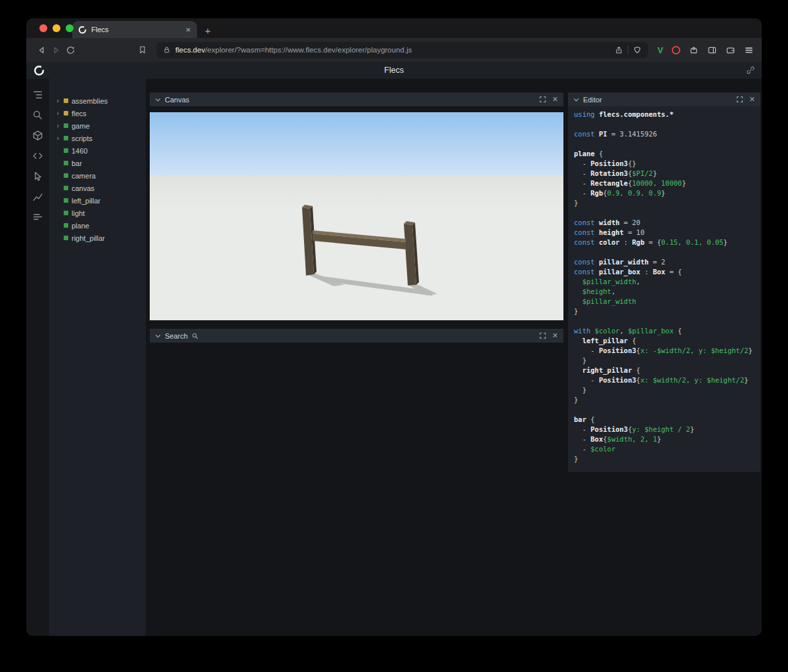  Describe the element at coordinates (393, 50) in the screenshot. I see `url-text: flecs.dev/explorer/?wasm=https://www.fle…` at that location.